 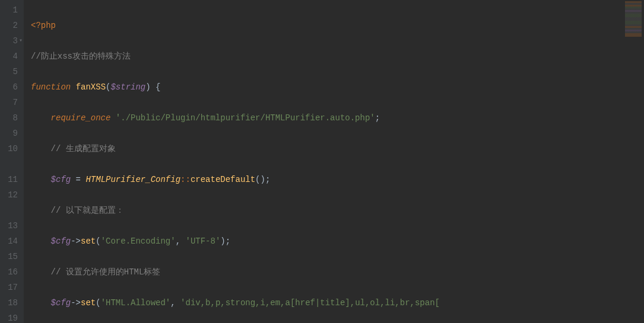 What do you see at coordinates (81, 56) in the screenshot?
I see `comment: //防止xss攻击的特殊方法` at bounding box center [81, 56].